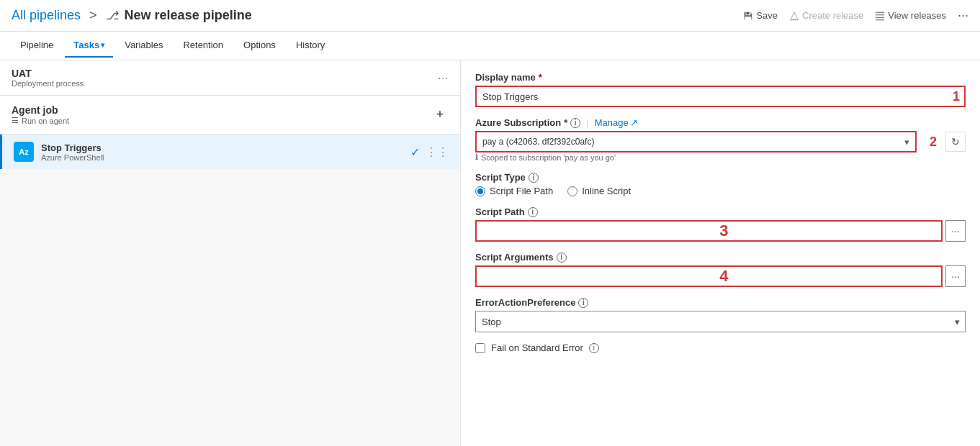 This screenshot has width=980, height=446. I want to click on subscription-chevron-icon: ▾, so click(907, 142).